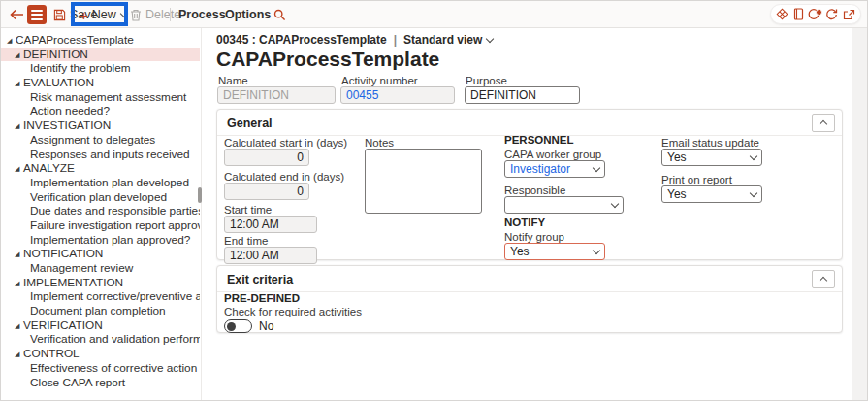  I want to click on tree-item: Document plan completion, so click(101, 311).